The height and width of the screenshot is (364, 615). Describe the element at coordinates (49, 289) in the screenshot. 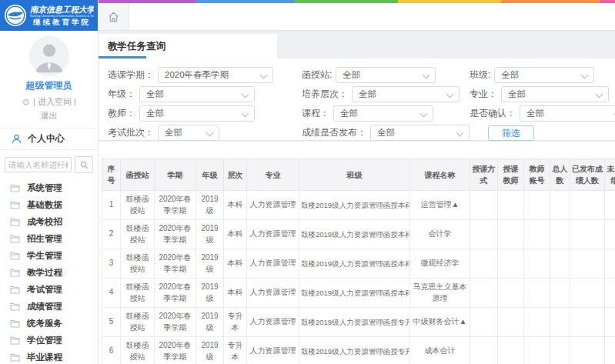

I see `sidebar-menu-item: 考试管理` at that location.